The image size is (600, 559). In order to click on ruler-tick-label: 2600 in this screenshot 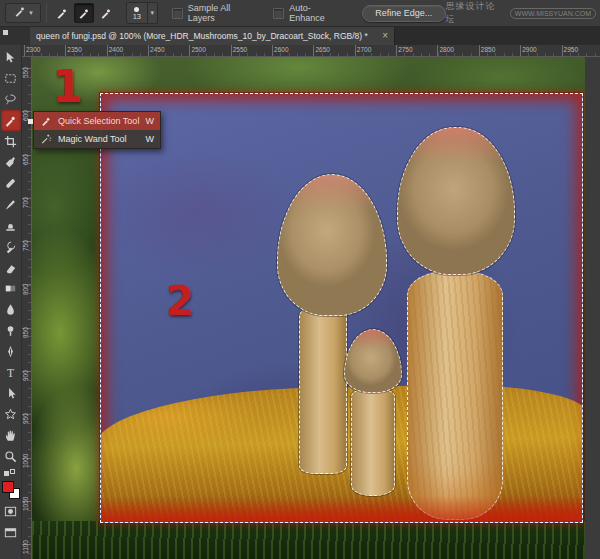, I will do `click(281, 50)`.